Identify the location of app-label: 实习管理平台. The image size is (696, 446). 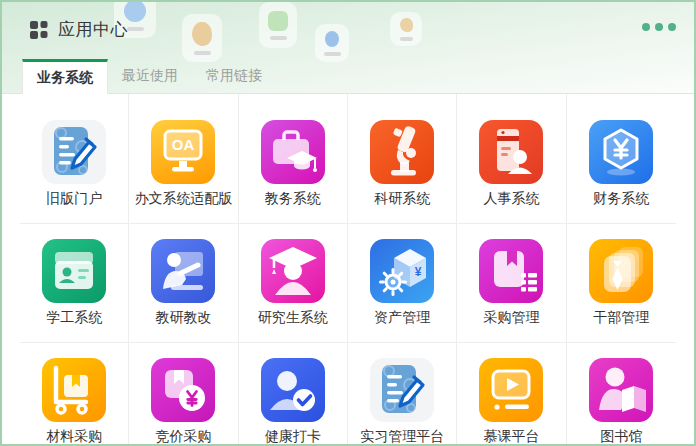
(402, 437).